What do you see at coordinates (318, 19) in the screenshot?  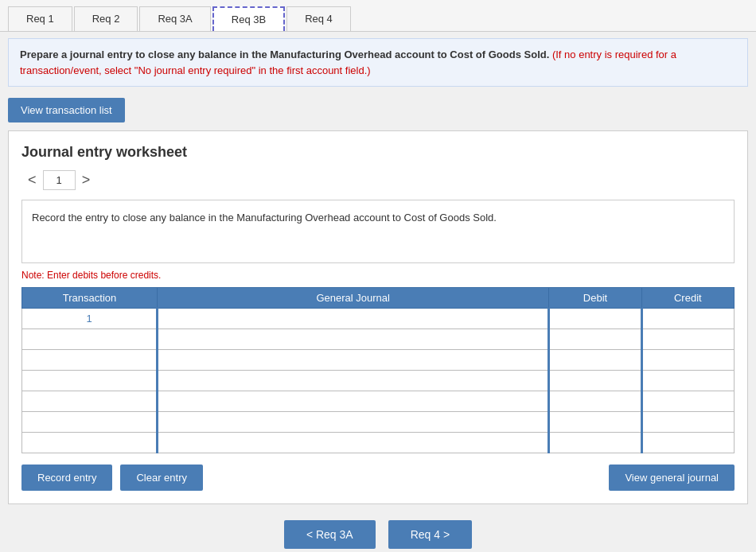 I see `tab-req4: Req 4` at bounding box center [318, 19].